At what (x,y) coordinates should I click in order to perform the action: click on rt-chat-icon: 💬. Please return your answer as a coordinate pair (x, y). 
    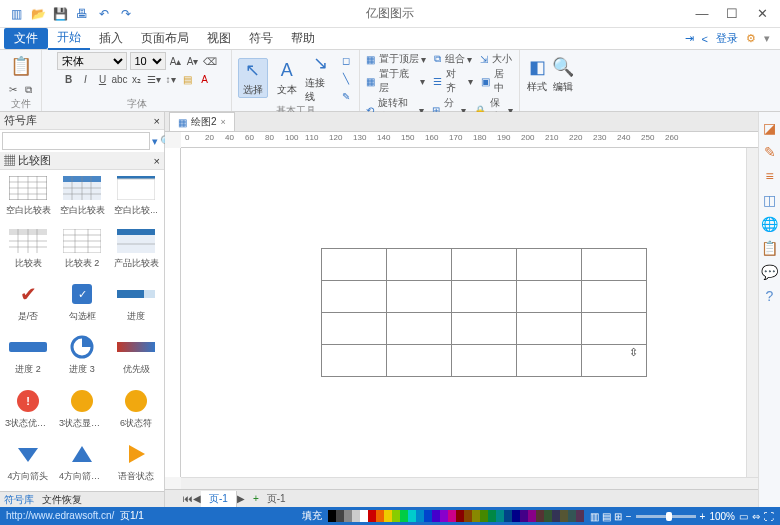
    Looking at the image, I should click on (770, 272).